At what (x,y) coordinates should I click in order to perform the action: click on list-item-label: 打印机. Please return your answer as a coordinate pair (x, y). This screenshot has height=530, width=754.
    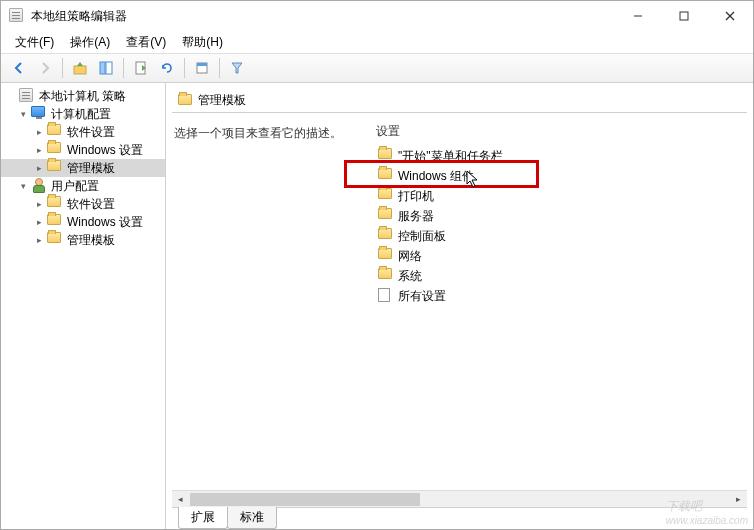
    Looking at the image, I should click on (416, 196).